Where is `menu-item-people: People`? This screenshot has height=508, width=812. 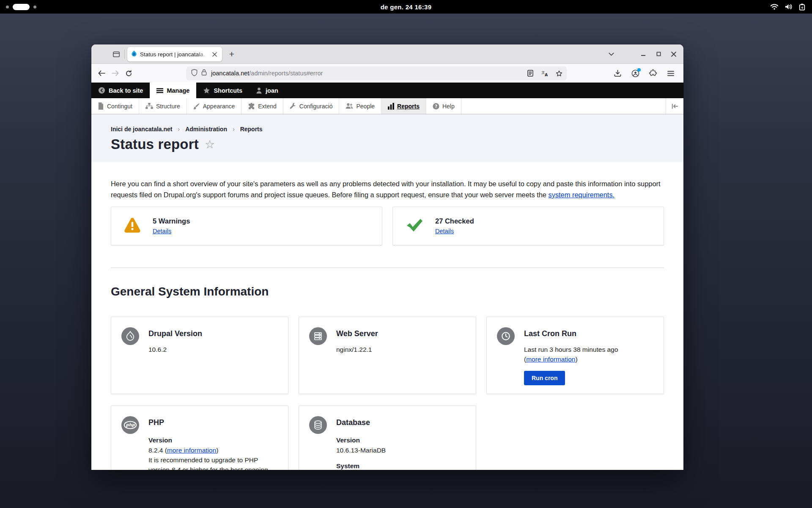 menu-item-people: People is located at coordinates (360, 106).